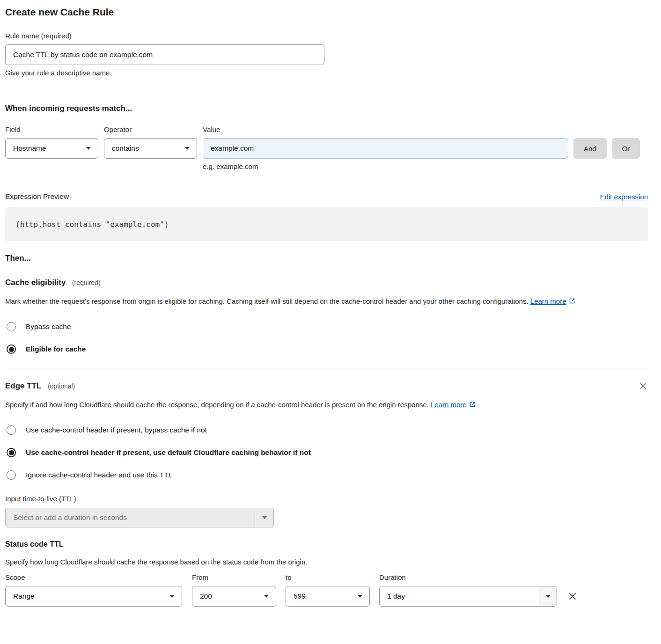 The height and width of the screenshot is (644, 661). I want to click on radio-cache-control-bypass: Use cache-control header if present, byp…, so click(106, 430).